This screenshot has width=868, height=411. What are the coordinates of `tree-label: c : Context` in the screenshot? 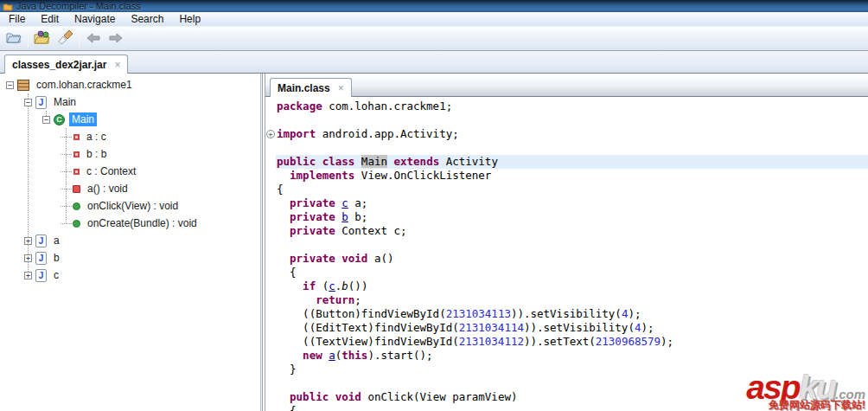 It's located at (111, 171).